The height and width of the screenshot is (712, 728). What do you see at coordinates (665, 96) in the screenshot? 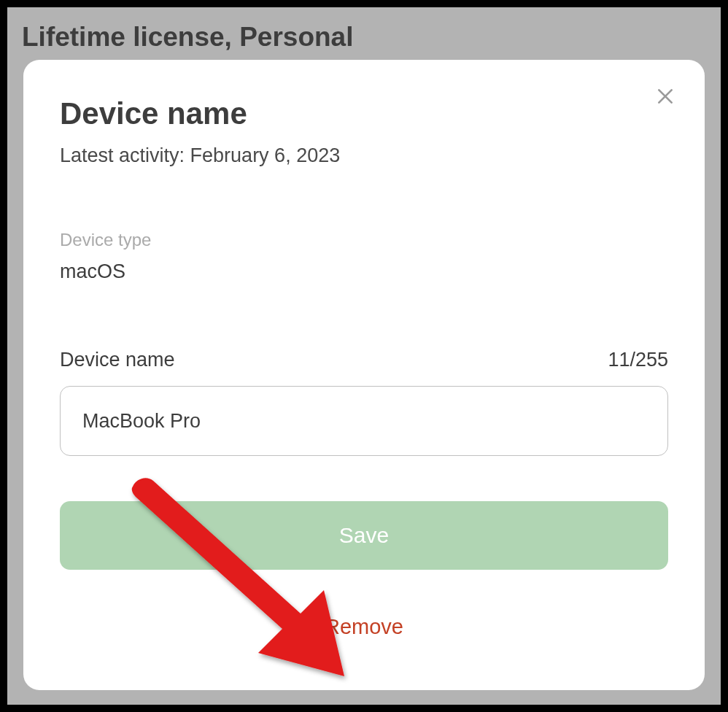
I see `close-icon` at bounding box center [665, 96].